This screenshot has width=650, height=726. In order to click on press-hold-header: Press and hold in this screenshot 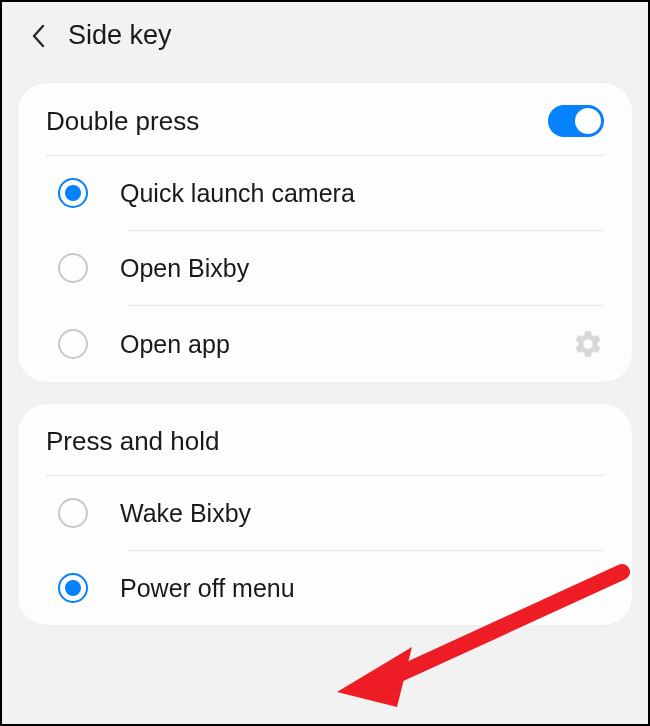, I will do `click(325, 440)`.